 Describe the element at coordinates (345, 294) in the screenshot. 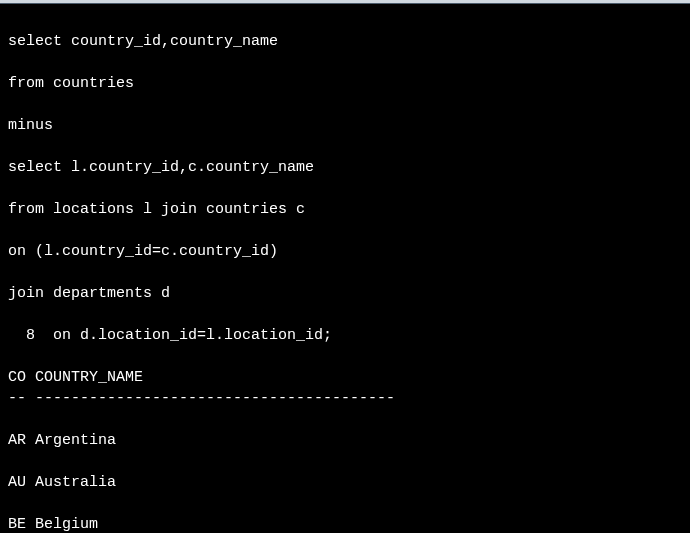

I see `sql-query-line: join departments d` at that location.